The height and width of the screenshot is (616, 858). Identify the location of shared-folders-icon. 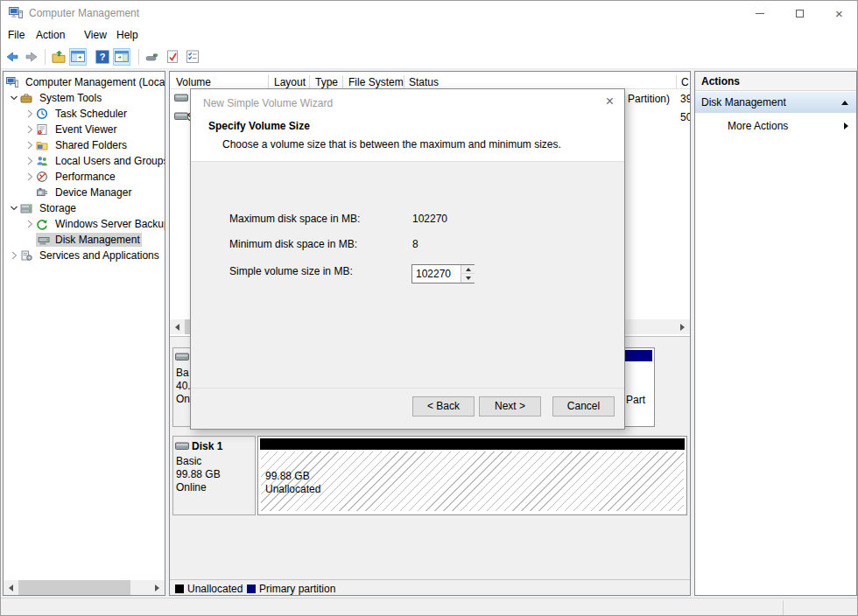
(43, 145).